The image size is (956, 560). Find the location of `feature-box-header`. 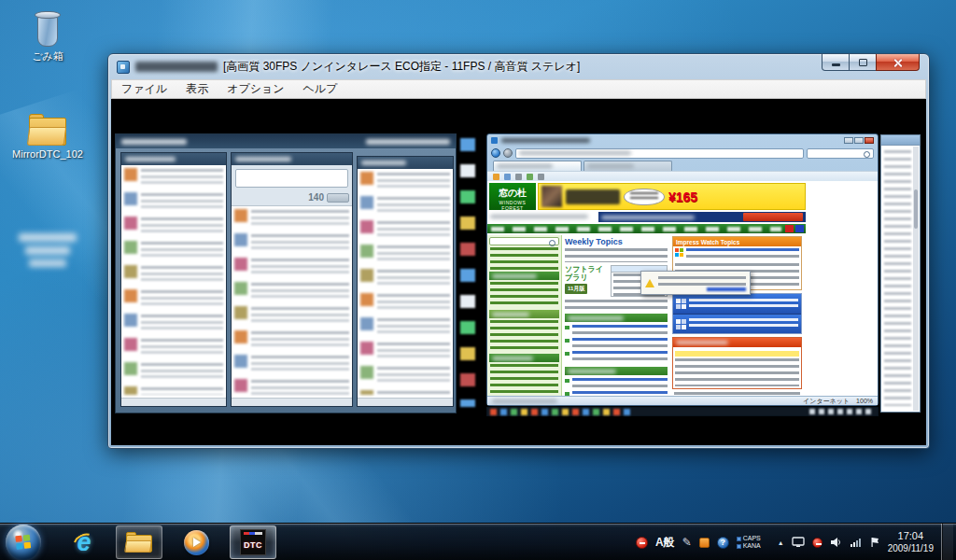

feature-box-header is located at coordinates (738, 343).